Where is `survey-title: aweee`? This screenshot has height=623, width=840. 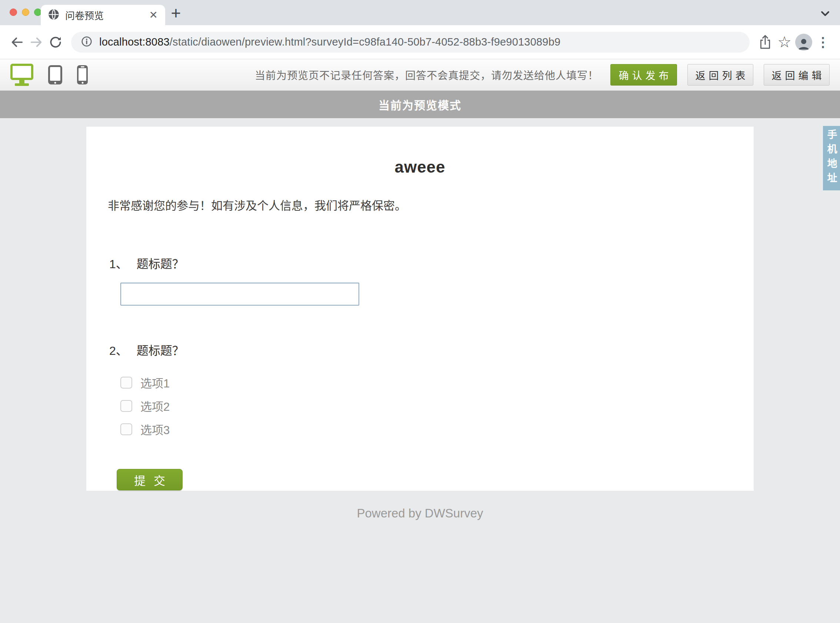
survey-title: aweee is located at coordinates (420, 167).